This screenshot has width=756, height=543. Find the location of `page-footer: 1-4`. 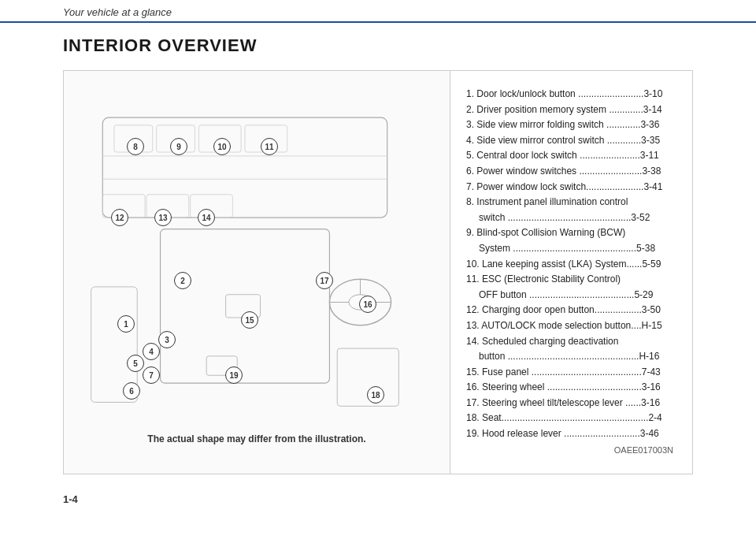

page-footer: 1-4 is located at coordinates (378, 500).